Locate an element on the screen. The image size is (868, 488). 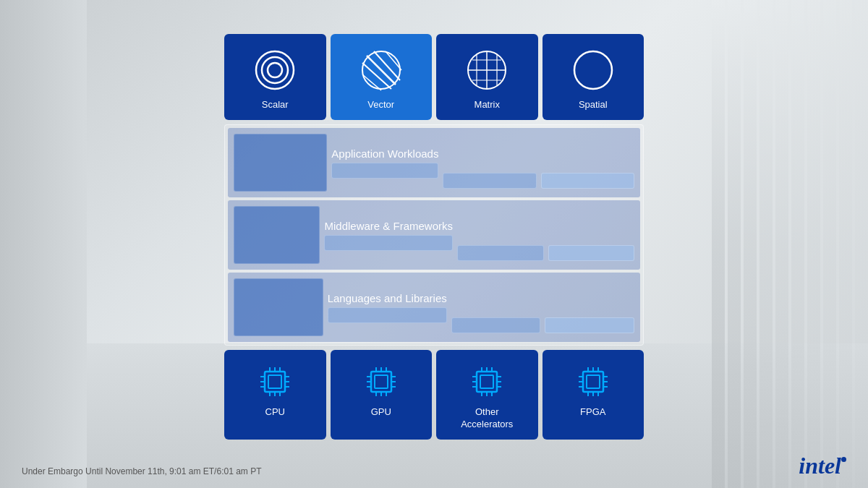
other-acc-icon is located at coordinates (487, 382).